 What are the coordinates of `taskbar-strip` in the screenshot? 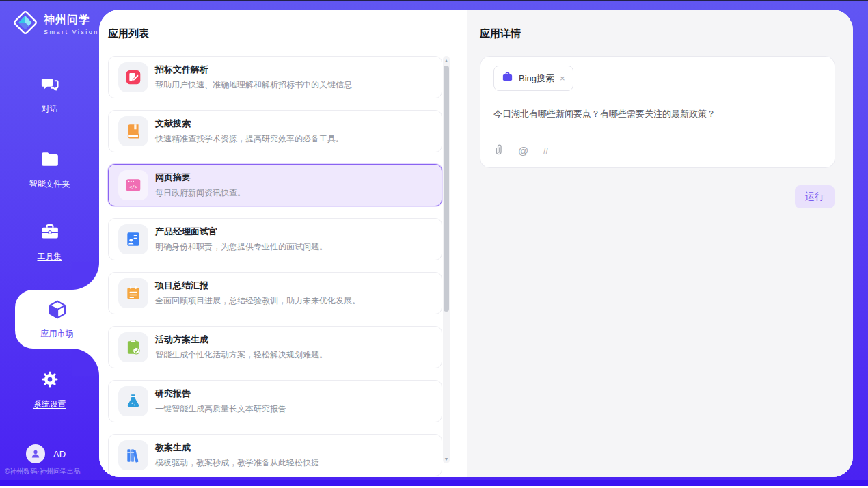 It's located at (434, 483).